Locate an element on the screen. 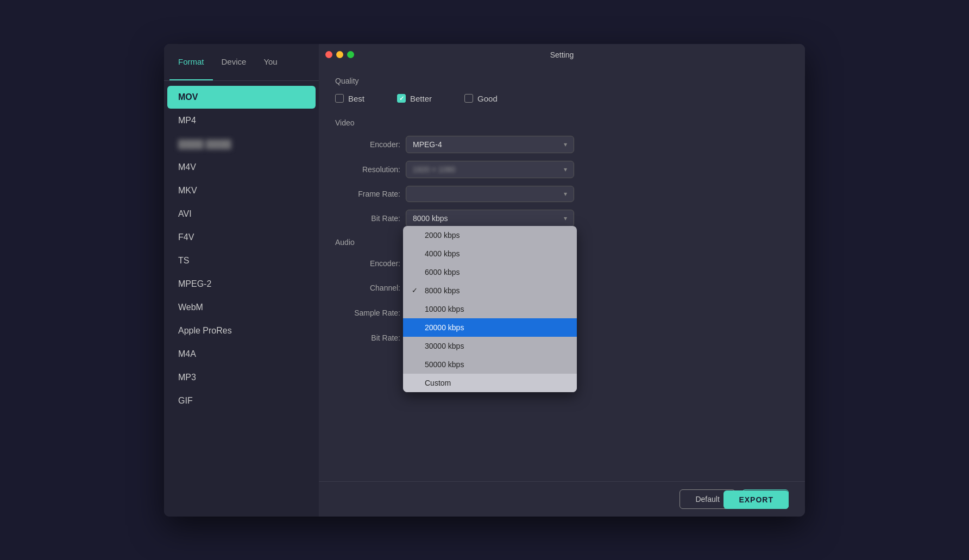 The height and width of the screenshot is (560, 969). bitrate-label-8000: 8000 kbps is located at coordinates (442, 291).